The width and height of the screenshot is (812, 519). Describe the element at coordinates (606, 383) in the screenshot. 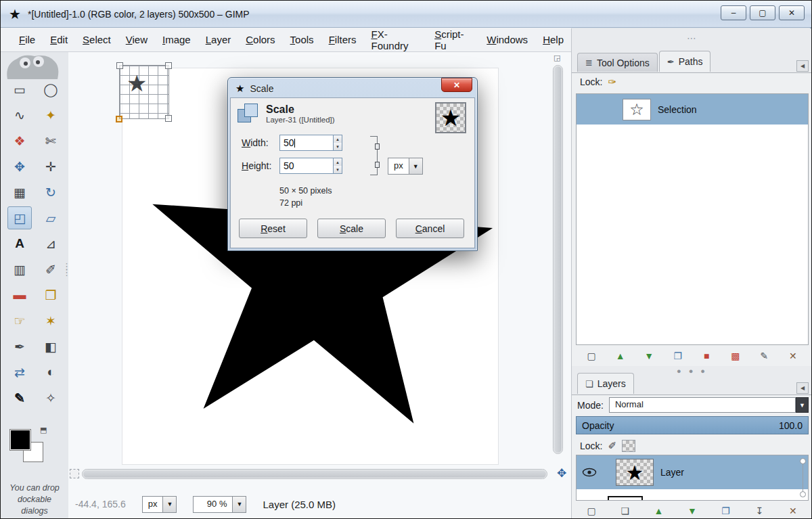

I see `tab-layers: ❏ Layers` at that location.